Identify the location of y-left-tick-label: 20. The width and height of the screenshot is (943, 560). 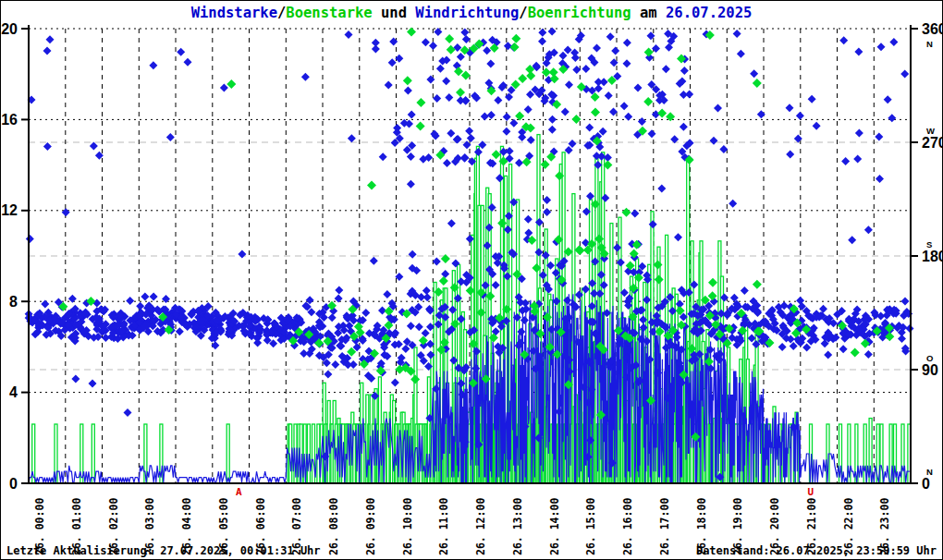
(9, 30).